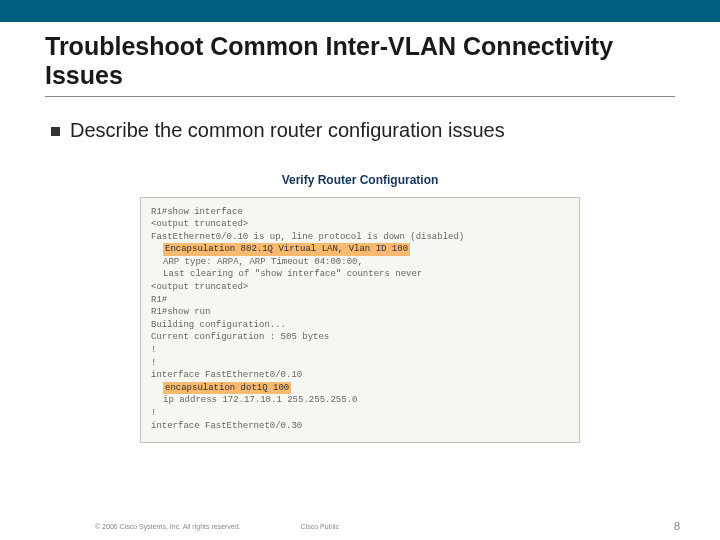 The width and height of the screenshot is (720, 540). I want to click on term-line: R1#show run, so click(360, 312).